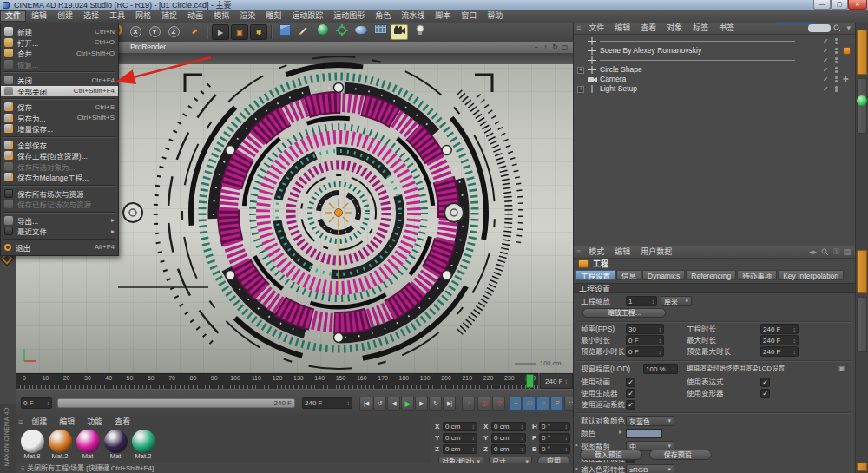  Describe the element at coordinates (498, 404) in the screenshot. I see `autokey-button: ?` at that location.